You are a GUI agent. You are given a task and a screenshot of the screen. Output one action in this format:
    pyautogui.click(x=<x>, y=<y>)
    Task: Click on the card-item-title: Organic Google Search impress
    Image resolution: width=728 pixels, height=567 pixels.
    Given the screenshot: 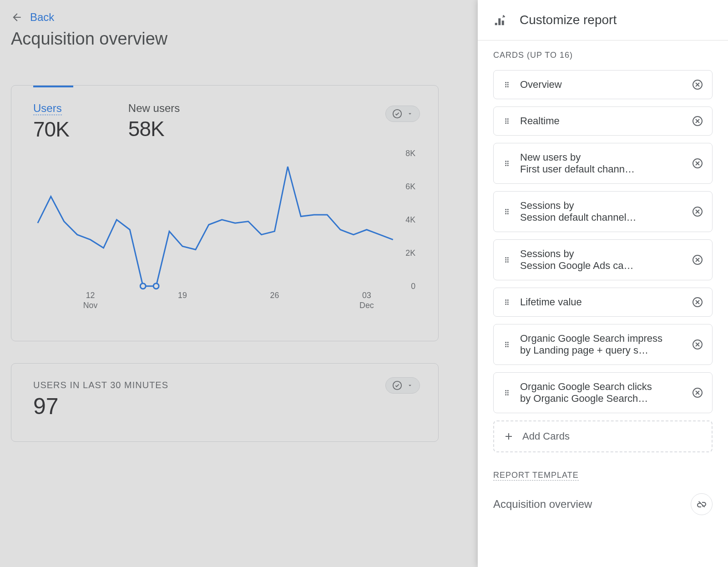 What is the action you would take?
    pyautogui.click(x=602, y=339)
    